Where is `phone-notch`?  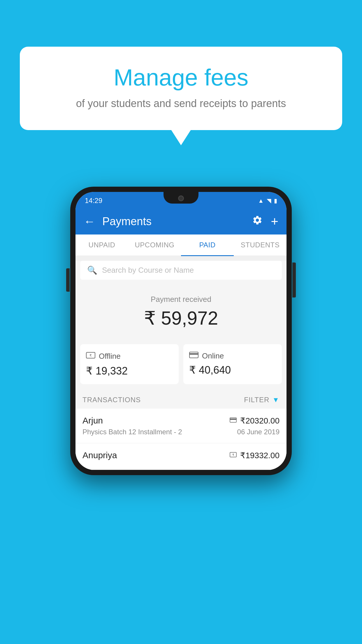
phone-notch is located at coordinates (181, 198).